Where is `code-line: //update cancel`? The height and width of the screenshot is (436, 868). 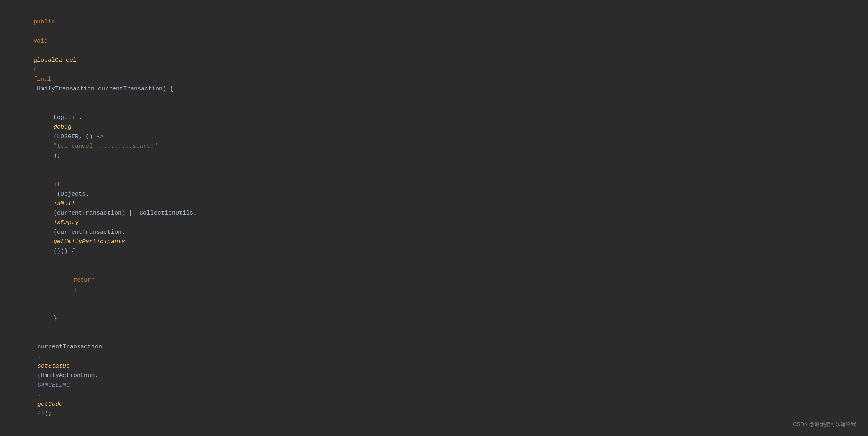 code-line: //update cancel is located at coordinates (438, 432).